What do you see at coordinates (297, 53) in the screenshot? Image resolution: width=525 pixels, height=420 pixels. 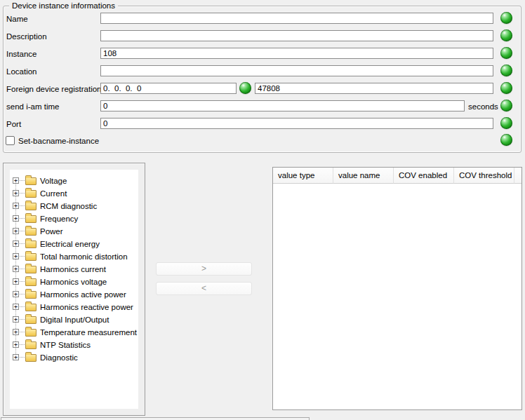 I see `instance-input` at bounding box center [297, 53].